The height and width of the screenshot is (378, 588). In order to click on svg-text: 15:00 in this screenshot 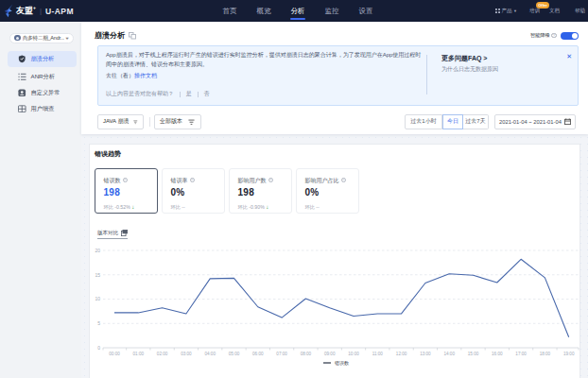, I will do `click(474, 353)`.